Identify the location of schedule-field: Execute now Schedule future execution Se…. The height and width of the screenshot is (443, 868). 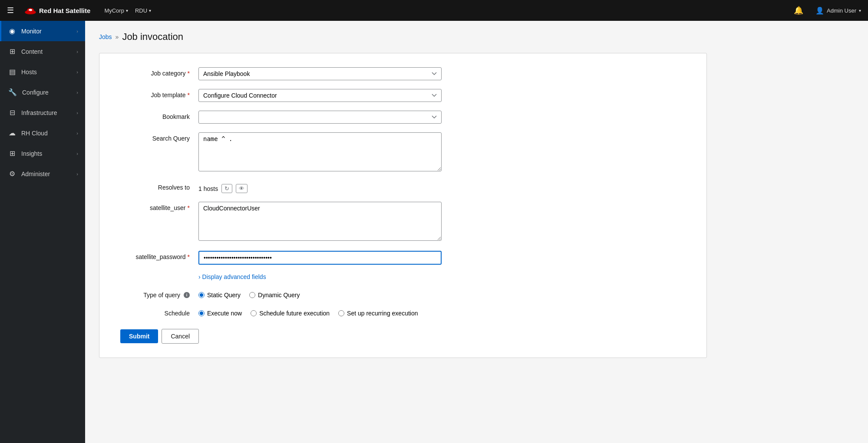
(320, 312).